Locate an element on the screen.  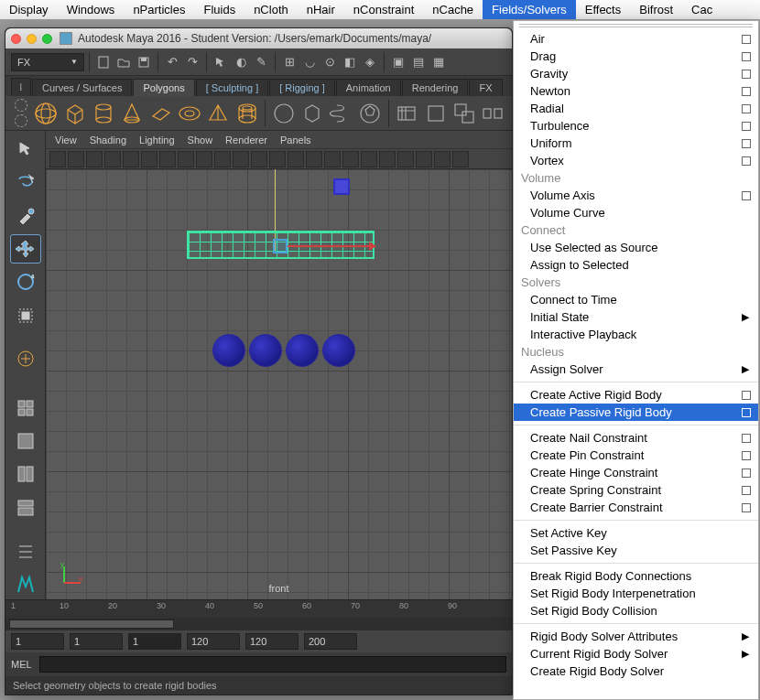
menu-item-turbulence: Turbulence is located at coordinates (635, 126).